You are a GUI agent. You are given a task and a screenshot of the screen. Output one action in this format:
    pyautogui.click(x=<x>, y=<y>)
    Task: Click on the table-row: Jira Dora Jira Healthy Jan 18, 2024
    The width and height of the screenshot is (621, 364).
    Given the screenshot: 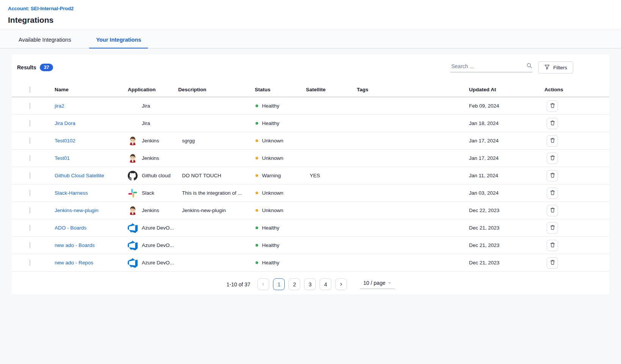 What is the action you would take?
    pyautogui.click(x=310, y=123)
    